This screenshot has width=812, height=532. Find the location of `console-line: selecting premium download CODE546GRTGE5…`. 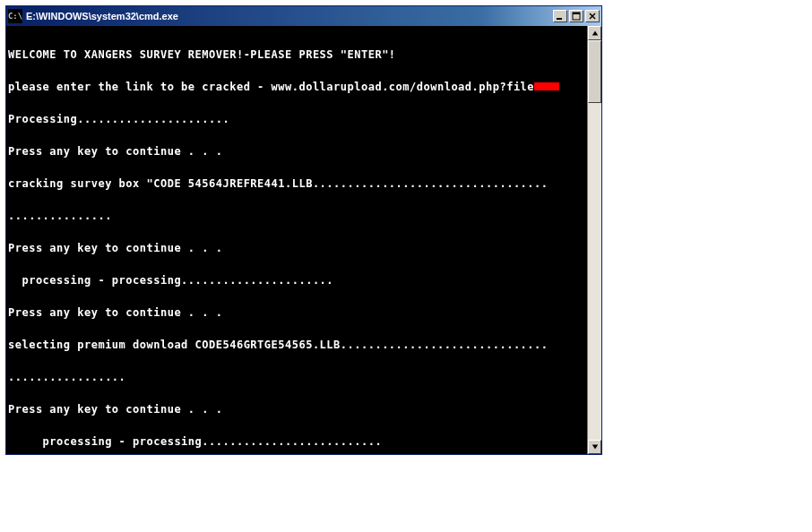

console-line: selecting premium download CODE546GRTGE5… is located at coordinates (297, 345).